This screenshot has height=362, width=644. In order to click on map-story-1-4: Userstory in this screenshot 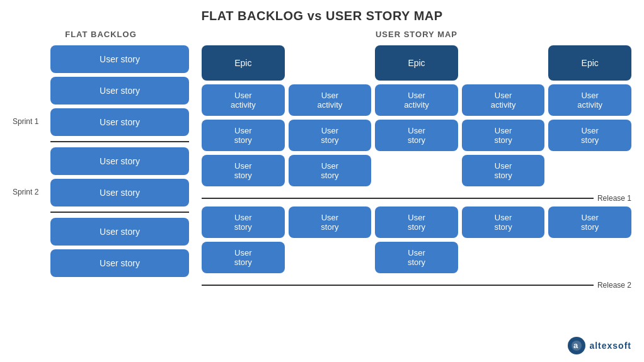, I will do `click(503, 135)`.